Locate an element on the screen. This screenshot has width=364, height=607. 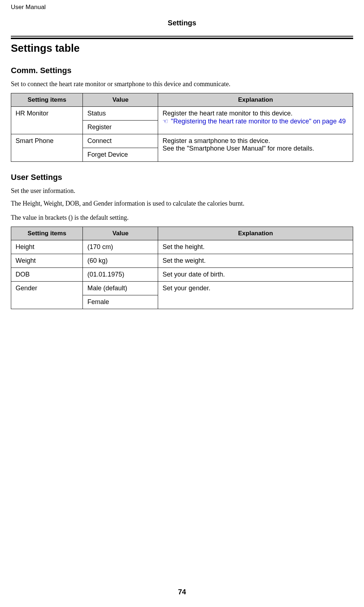
user-intro-text-2: The Height, Weight, DOB, and Gender info… is located at coordinates (182, 203).